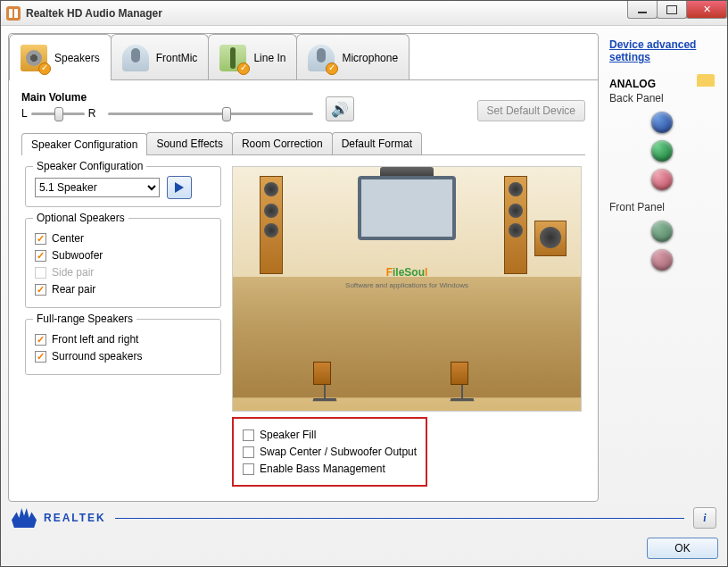 The height and width of the screenshot is (567, 728). What do you see at coordinates (340, 109) in the screenshot?
I see `mute-button: 🔊` at bounding box center [340, 109].